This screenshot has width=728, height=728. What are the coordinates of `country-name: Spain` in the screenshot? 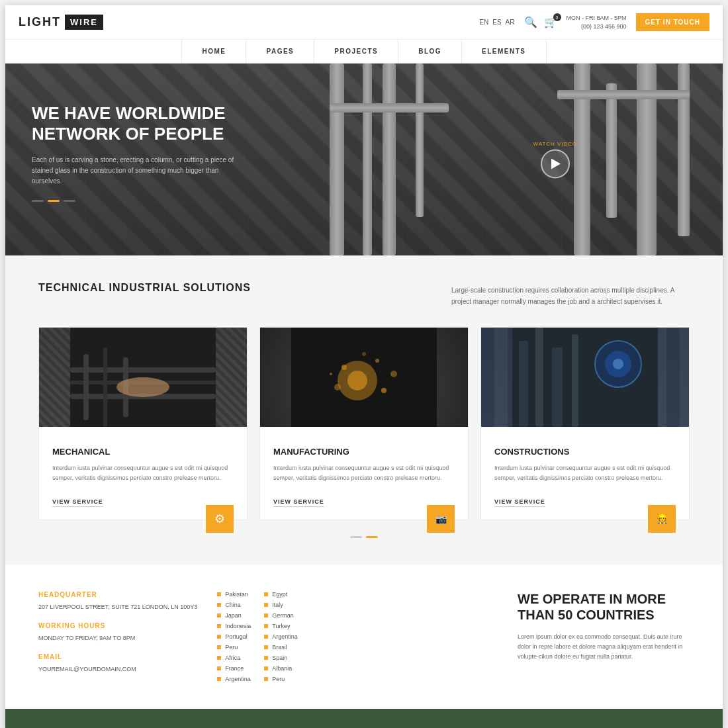 It's located at (279, 658).